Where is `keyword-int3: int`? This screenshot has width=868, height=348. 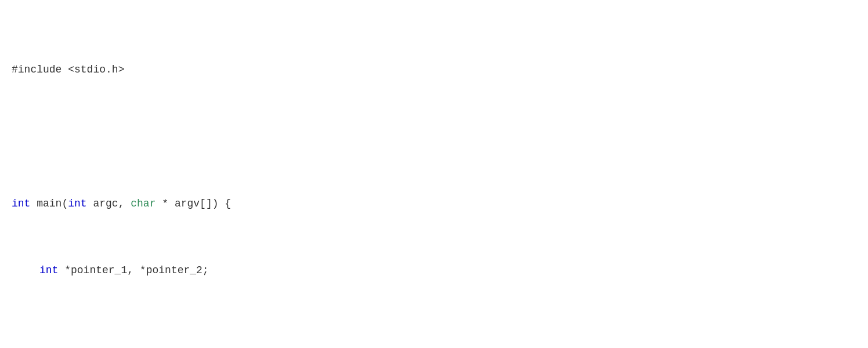 keyword-int3: int is located at coordinates (49, 270).